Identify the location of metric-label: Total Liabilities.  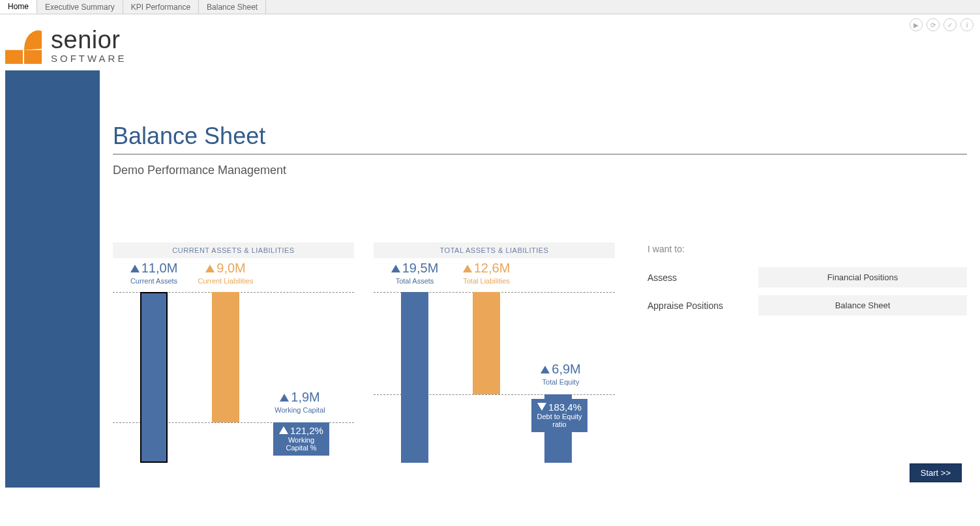
(486, 282).